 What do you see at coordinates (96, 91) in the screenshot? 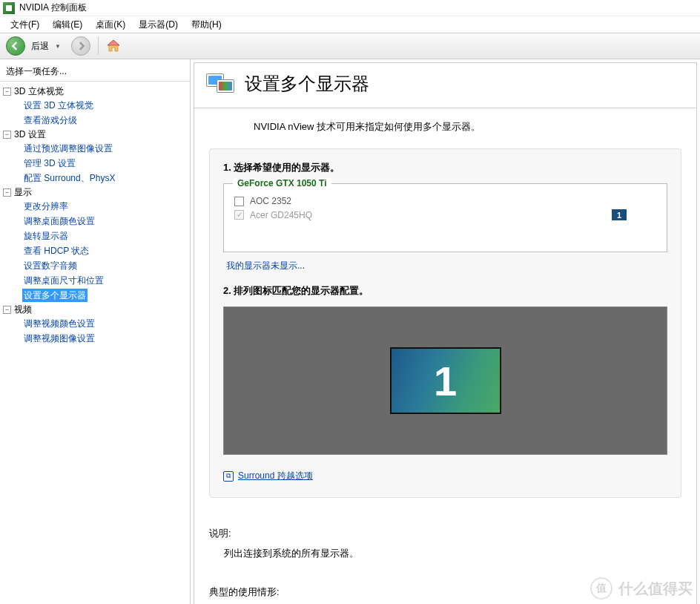
I see `tree-group-3d-stereo: − 3D 立体视觉` at bounding box center [96, 91].